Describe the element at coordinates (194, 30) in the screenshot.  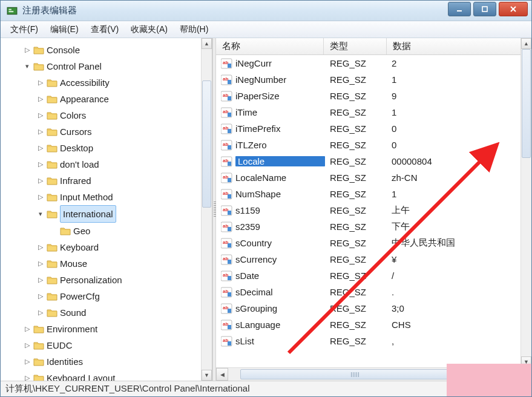
I see `menu-help: 帮助(H)` at that location.